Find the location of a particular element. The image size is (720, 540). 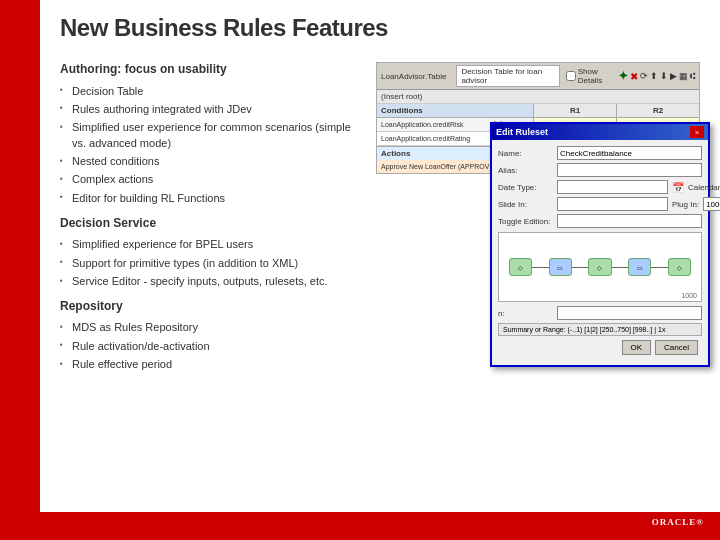

toggle-label: Toggle Edition: is located at coordinates (526, 222).